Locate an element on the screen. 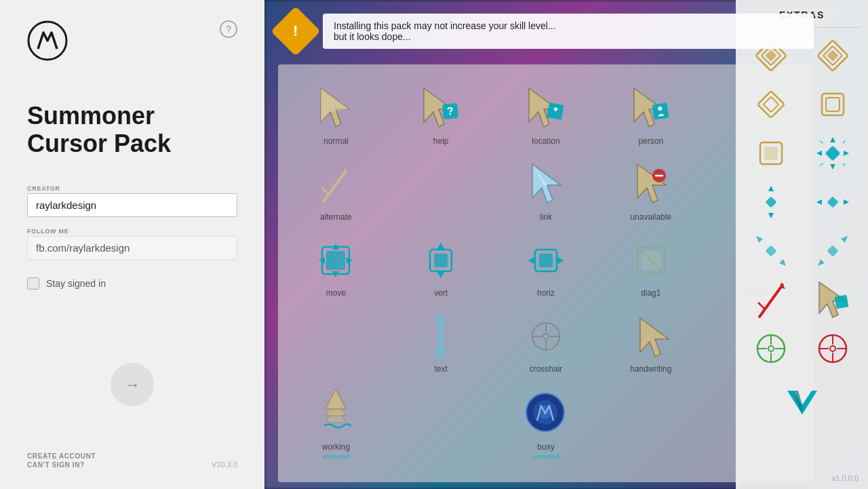 Image resolution: width=868 pixels, height=489 pixels. cursor-text: text is located at coordinates (441, 343).